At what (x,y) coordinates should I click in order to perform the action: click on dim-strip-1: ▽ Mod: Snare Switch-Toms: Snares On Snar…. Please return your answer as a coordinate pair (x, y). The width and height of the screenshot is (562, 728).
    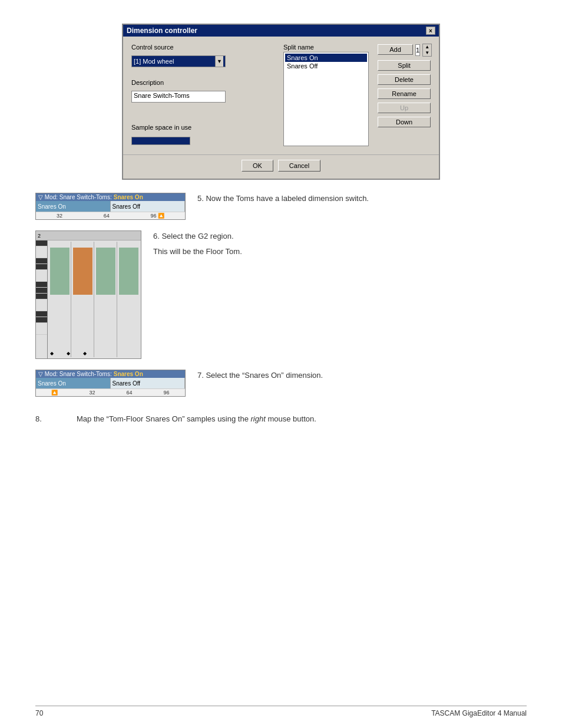
    Looking at the image, I should click on (111, 206).